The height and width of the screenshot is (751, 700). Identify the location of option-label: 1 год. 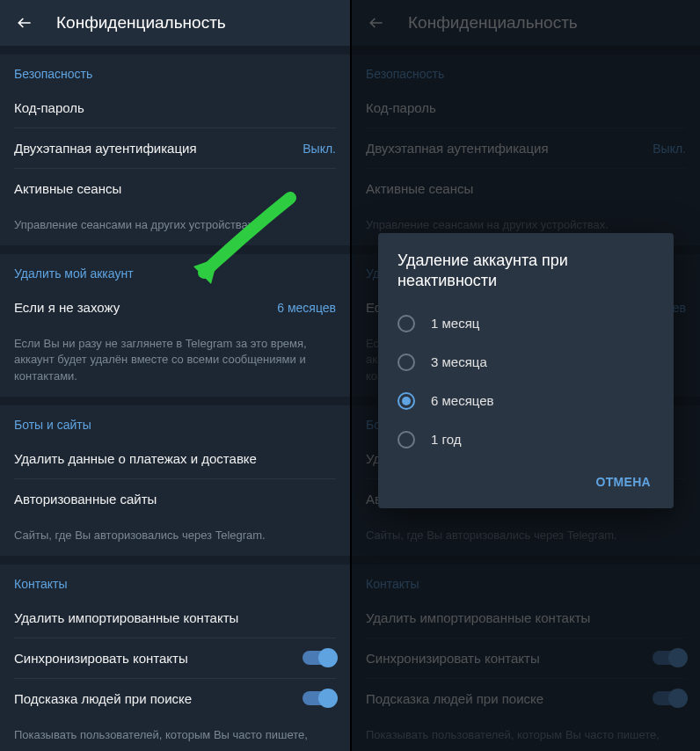
(446, 440).